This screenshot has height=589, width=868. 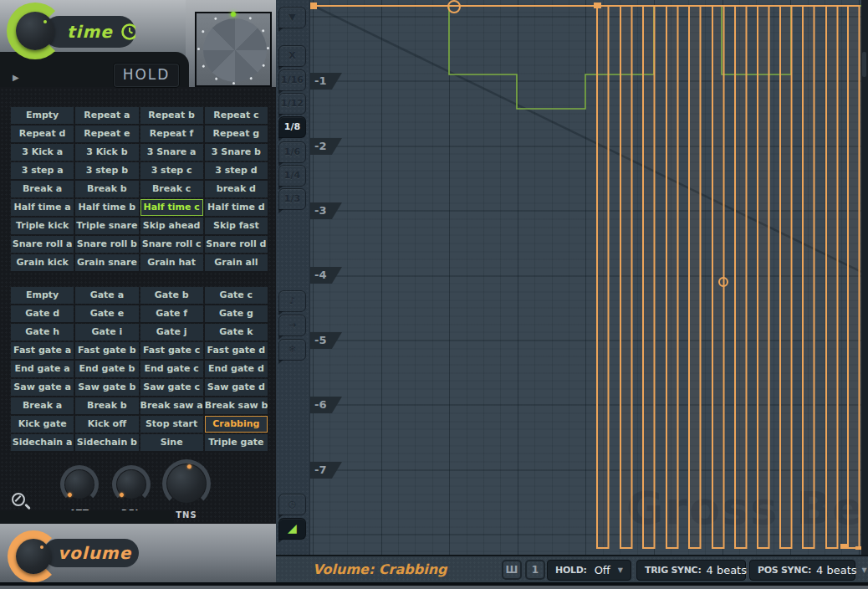 What do you see at coordinates (512, 570) in the screenshot?
I see `keyboard-map-button: Ш` at bounding box center [512, 570].